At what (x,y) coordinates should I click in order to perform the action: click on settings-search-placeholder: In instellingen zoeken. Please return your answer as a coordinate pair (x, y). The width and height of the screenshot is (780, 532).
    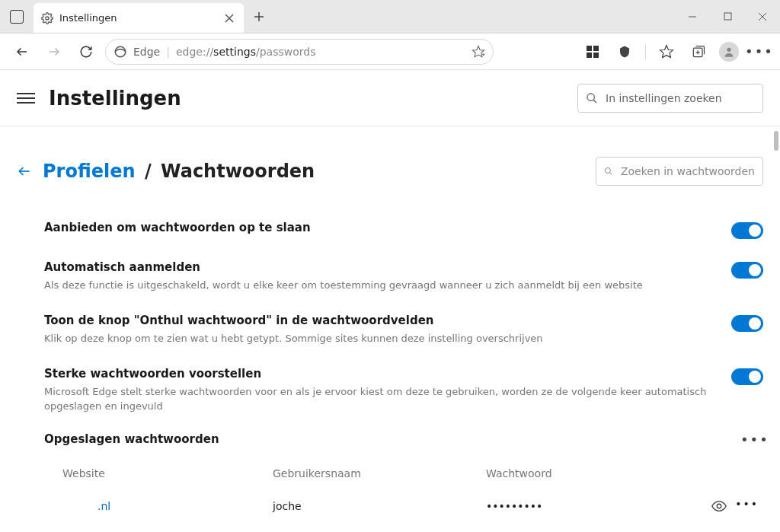
    Looking at the image, I should click on (664, 98).